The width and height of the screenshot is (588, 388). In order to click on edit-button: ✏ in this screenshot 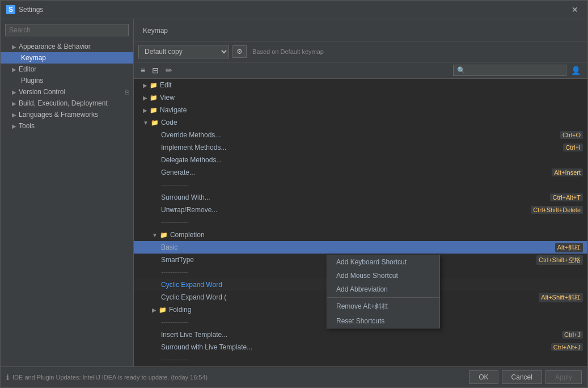, I will do `click(169, 70)`.